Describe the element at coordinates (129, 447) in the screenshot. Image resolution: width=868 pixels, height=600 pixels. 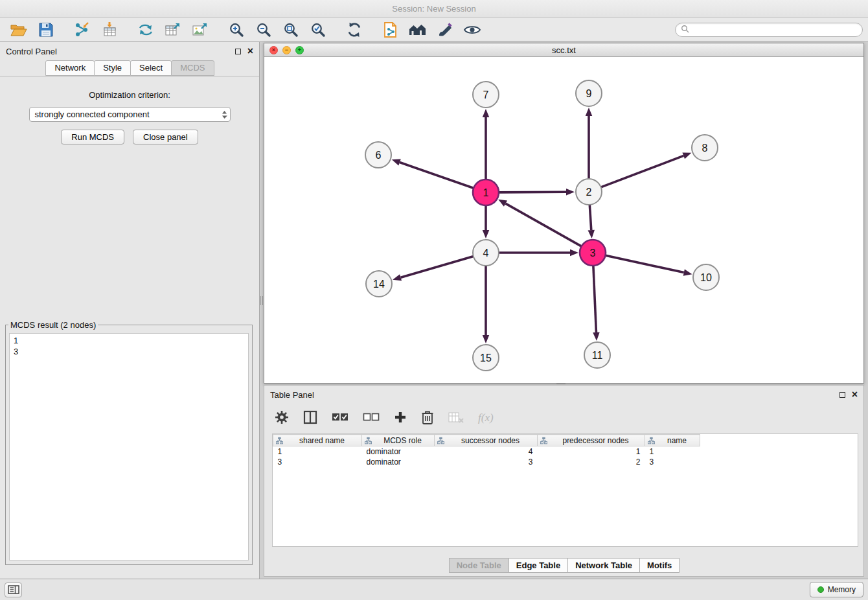
I see `mcds-result-list: 1 3` at that location.